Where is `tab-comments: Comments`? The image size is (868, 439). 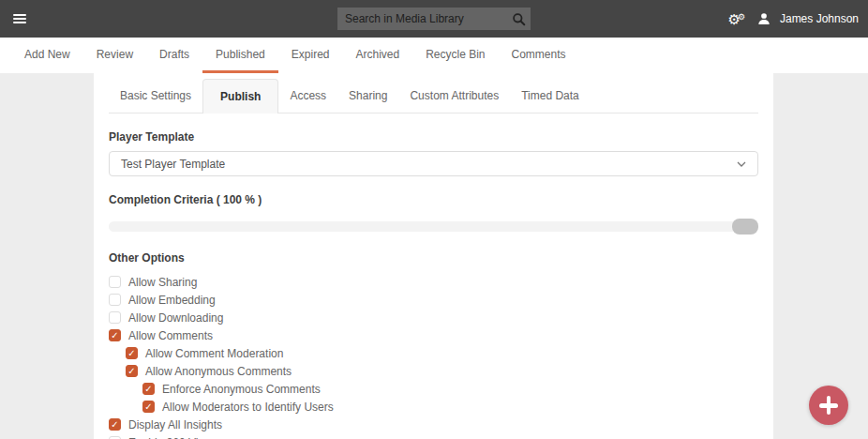 tab-comments: Comments is located at coordinates (539, 55).